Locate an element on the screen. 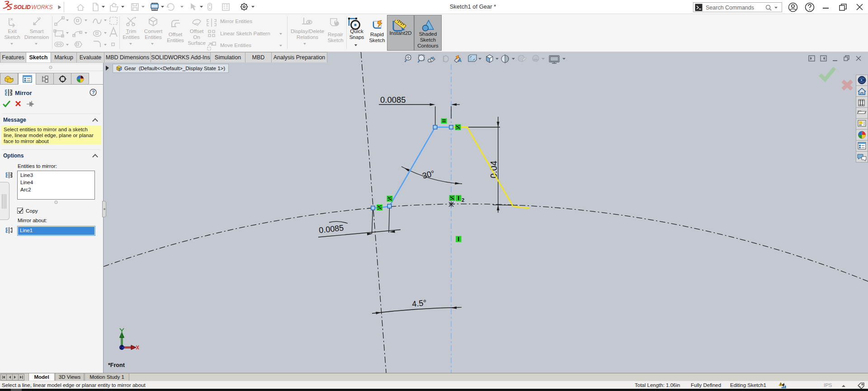 This screenshot has width=868, height=391. svg-text: 0.04 is located at coordinates (494, 169).